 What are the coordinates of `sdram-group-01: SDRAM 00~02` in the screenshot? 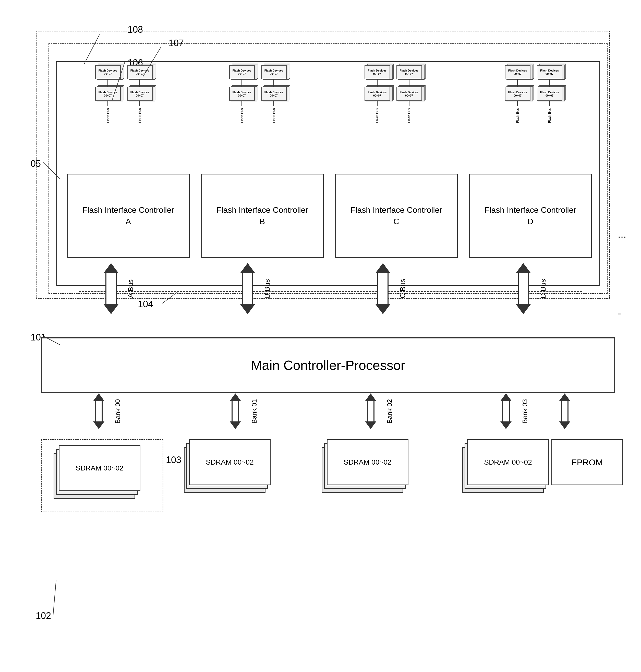 It's located at (232, 469).